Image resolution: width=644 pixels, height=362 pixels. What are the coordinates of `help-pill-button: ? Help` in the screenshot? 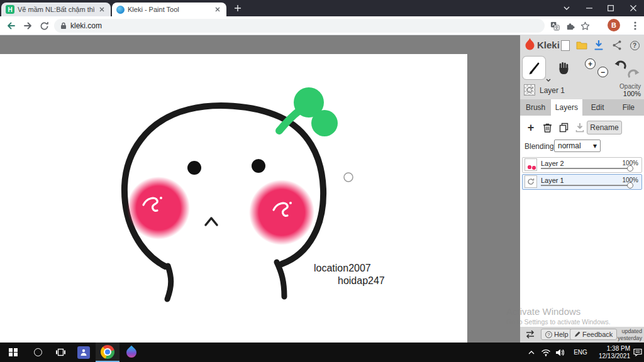 It's located at (557, 334).